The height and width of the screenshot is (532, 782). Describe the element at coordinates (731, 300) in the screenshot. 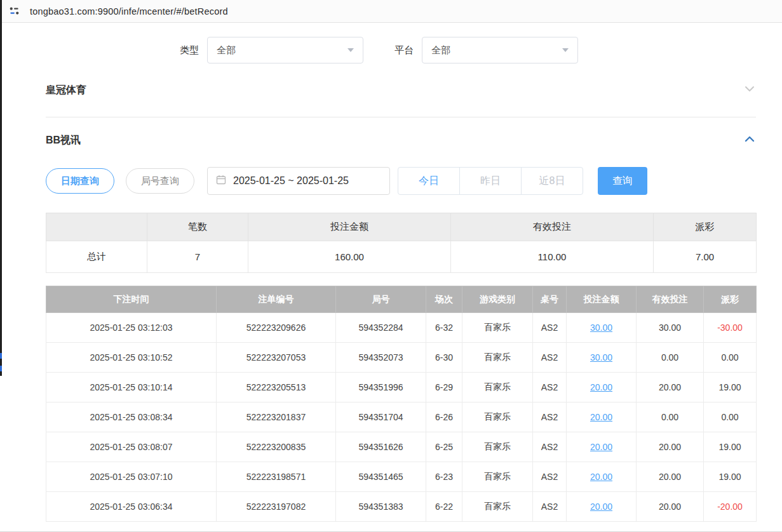

I see `col-header-payout: 派彩` at that location.